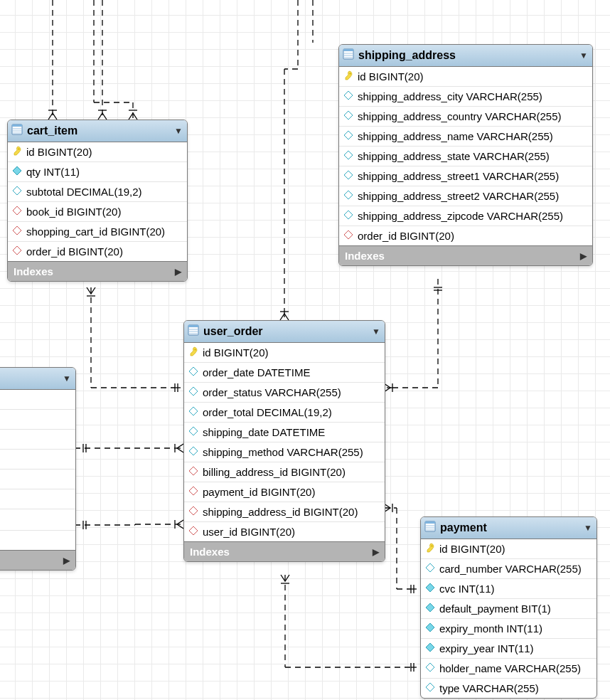 This screenshot has height=700, width=610. Describe the element at coordinates (267, 413) in the screenshot. I see `column-text: order_total DECIMAL(19,2)` at that location.